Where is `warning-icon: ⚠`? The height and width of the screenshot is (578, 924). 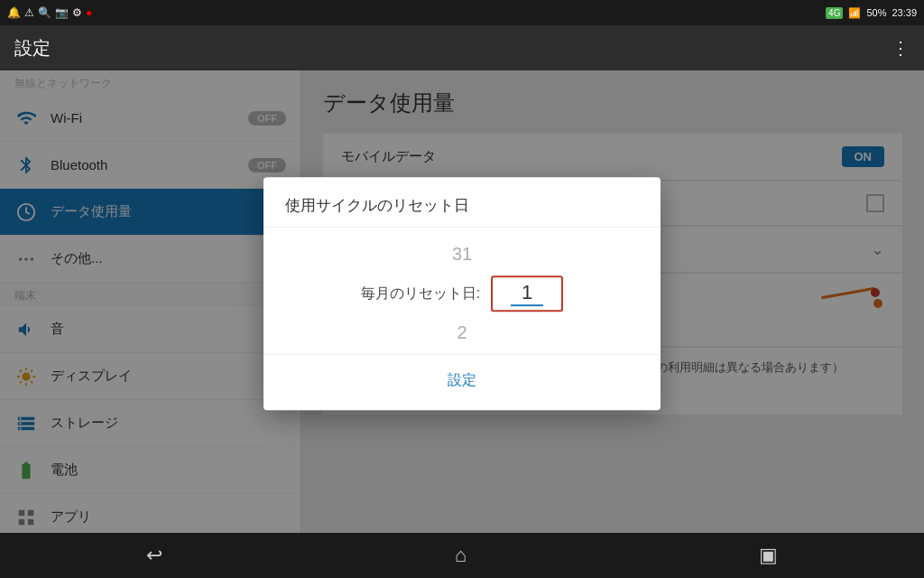
warning-icon: ⚠ is located at coordinates (29, 13).